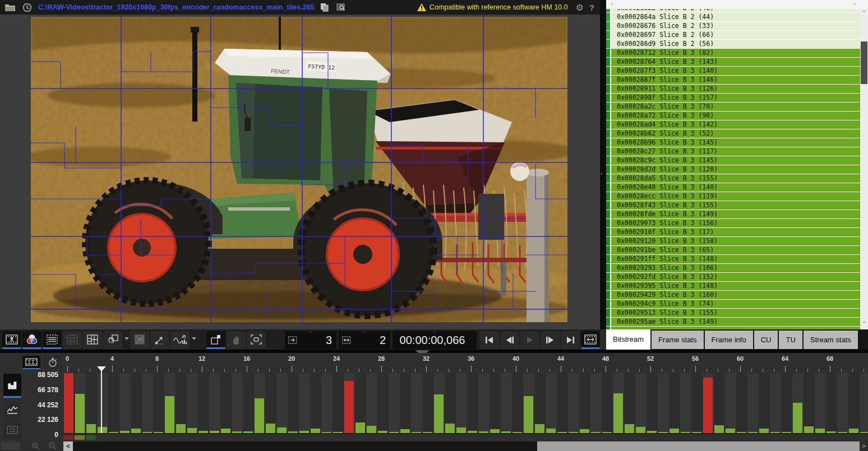 The height and width of the screenshot is (451, 868). What do you see at coordinates (733, 304) in the screenshot?
I see `nal-unit-row: 0x000294c9 Slice B 3 (74)` at bounding box center [733, 304].